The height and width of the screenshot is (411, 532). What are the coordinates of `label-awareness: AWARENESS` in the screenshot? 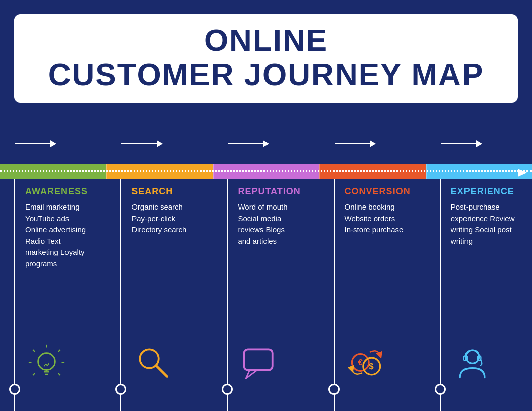 It's located at (56, 191).